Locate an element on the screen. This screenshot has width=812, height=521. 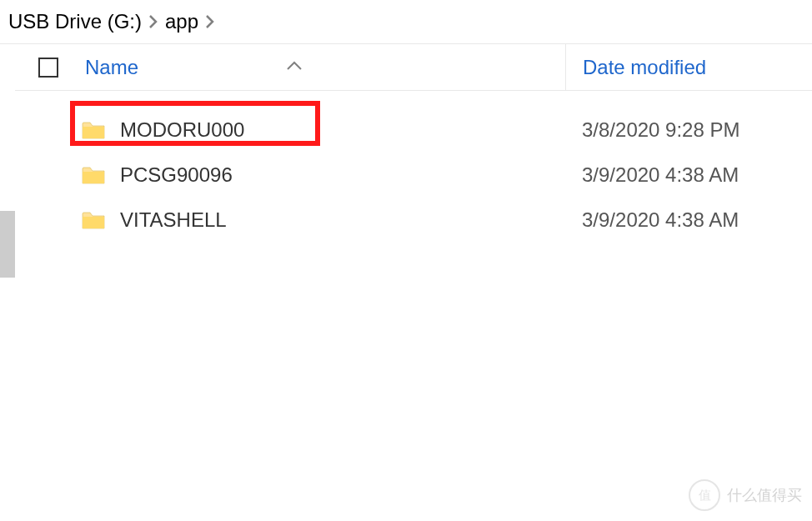
watermark-text: 什么值得买 is located at coordinates (764, 495).